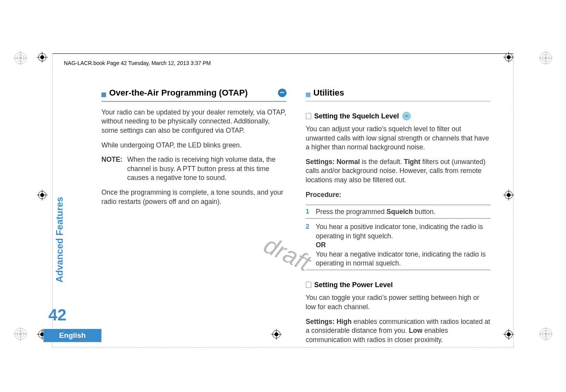  Describe the element at coordinates (207, 169) in the screenshot. I see `note-body: When the radio is receiving high volume …` at that location.